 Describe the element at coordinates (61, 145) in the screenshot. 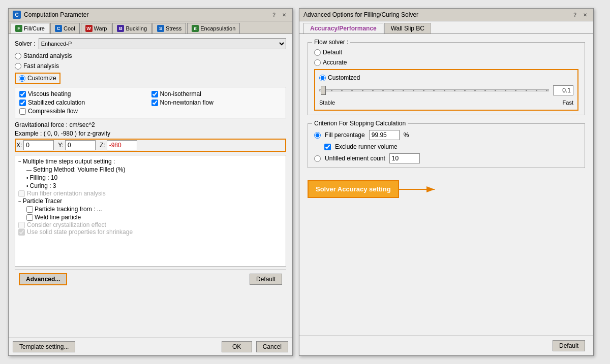

I see `y-label: Y:` at that location.